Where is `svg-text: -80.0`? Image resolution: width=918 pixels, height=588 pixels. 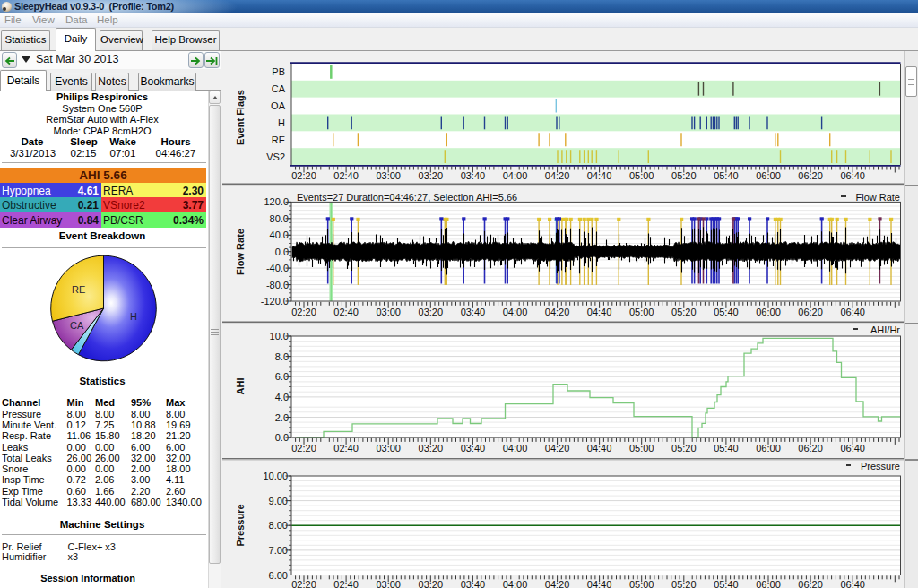
svg-text: -80.0 is located at coordinates (278, 285).